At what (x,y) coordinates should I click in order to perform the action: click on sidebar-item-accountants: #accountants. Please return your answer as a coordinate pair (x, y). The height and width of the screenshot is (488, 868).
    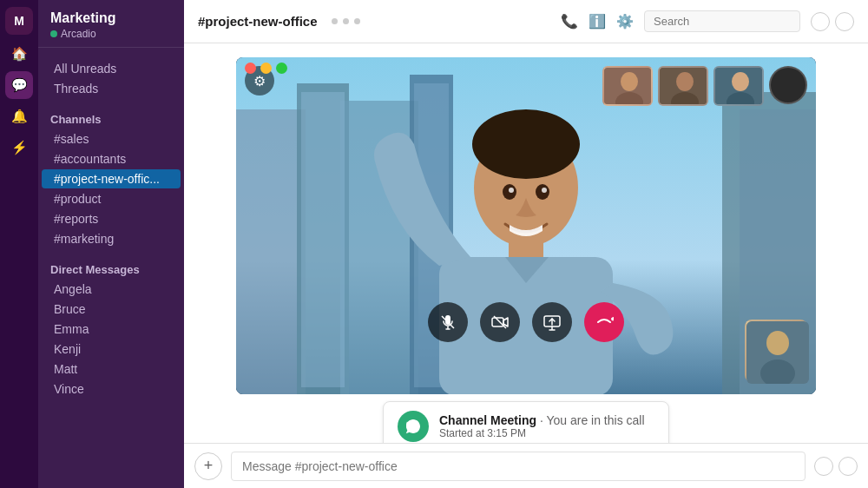
    Looking at the image, I should click on (111, 159).